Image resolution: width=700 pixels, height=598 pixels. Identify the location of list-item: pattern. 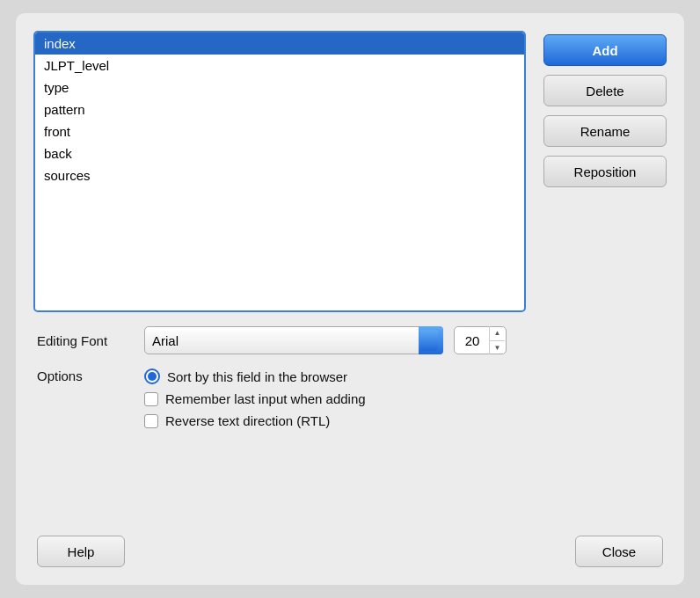
(280, 109).